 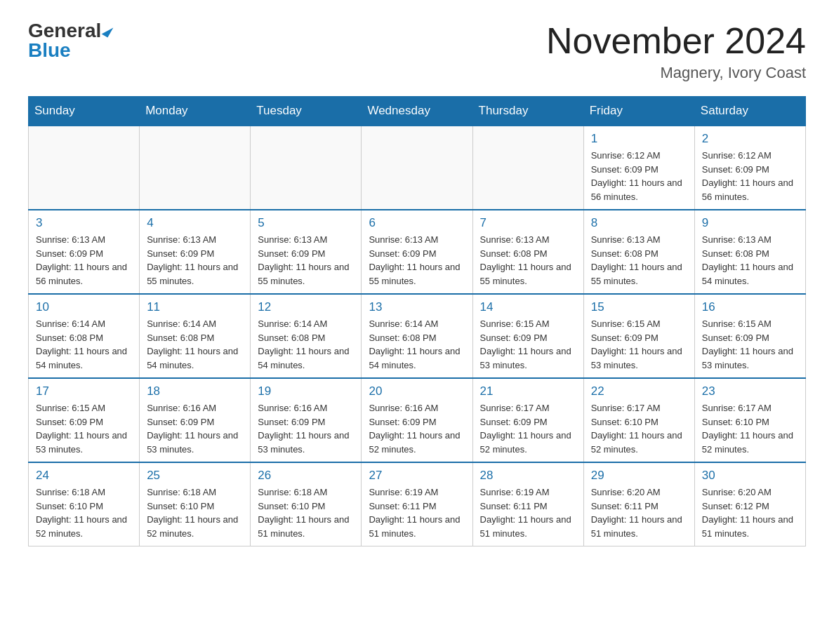 What do you see at coordinates (49, 51) in the screenshot?
I see `logo-blue-text: Blue` at bounding box center [49, 51].